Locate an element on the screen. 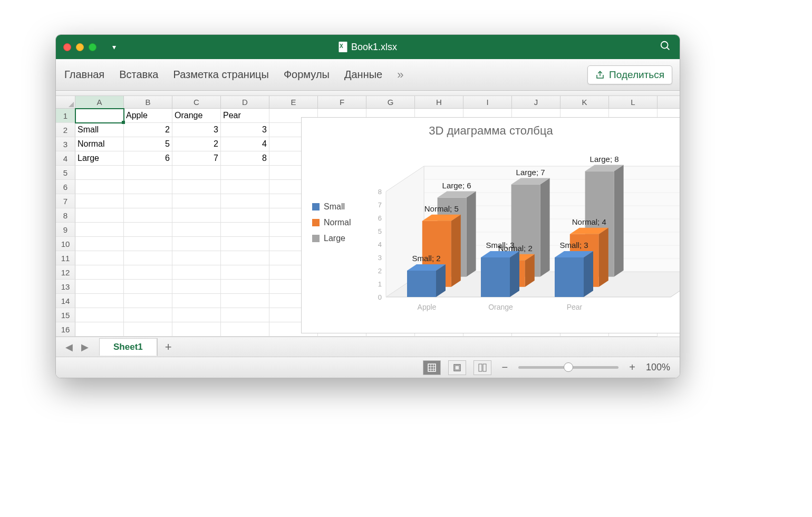 The width and height of the screenshot is (812, 517). row-header-4: 4 is located at coordinates (65, 158).